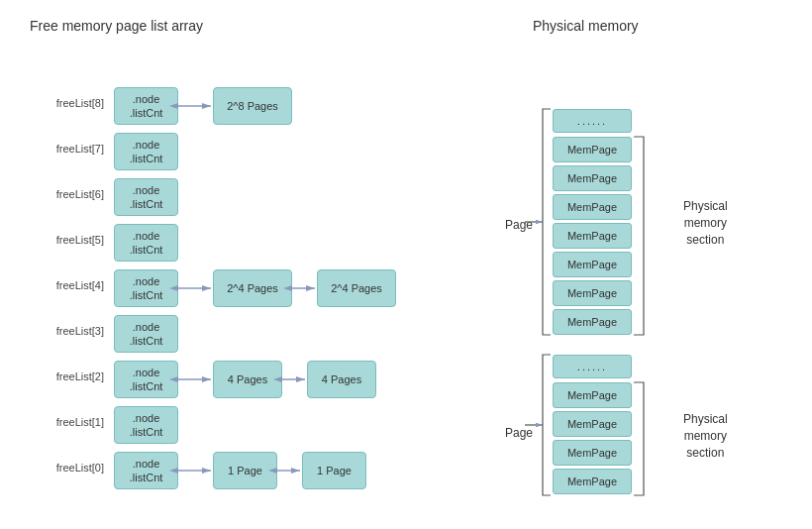 This screenshot has width=812, height=529. What do you see at coordinates (147, 243) in the screenshot?
I see `node-box-5: .node .listCnt` at bounding box center [147, 243].